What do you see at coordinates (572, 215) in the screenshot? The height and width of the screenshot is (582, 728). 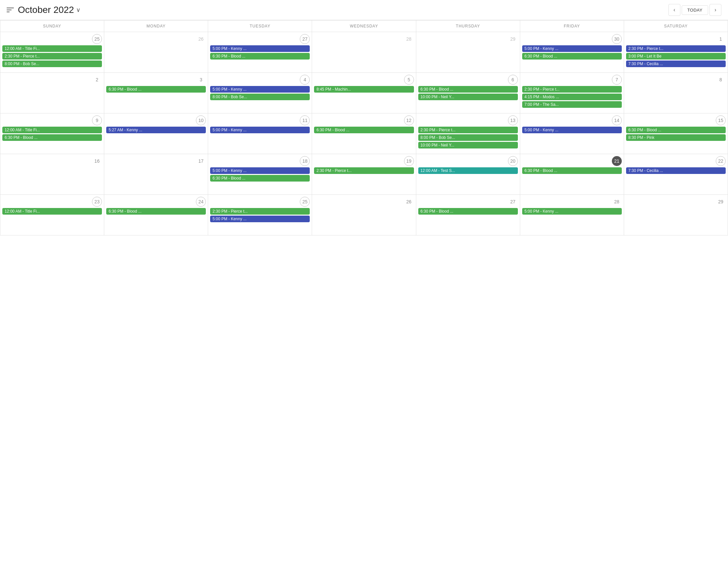 I see `calendar-cell: 285:00 PM - Kenny ...` at bounding box center [572, 215].